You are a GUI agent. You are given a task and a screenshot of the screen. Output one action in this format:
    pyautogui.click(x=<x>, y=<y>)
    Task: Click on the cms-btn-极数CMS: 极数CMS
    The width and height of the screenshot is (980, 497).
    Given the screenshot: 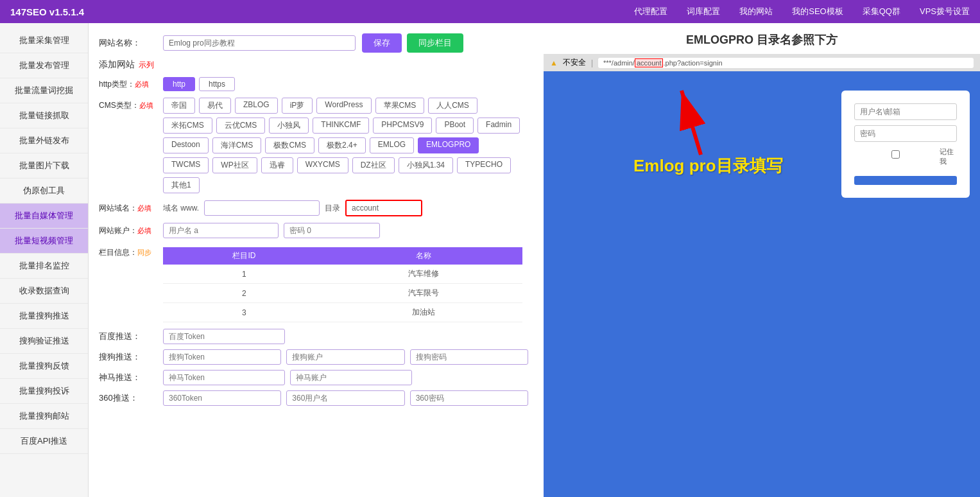 What is the action you would take?
    pyautogui.click(x=290, y=145)
    